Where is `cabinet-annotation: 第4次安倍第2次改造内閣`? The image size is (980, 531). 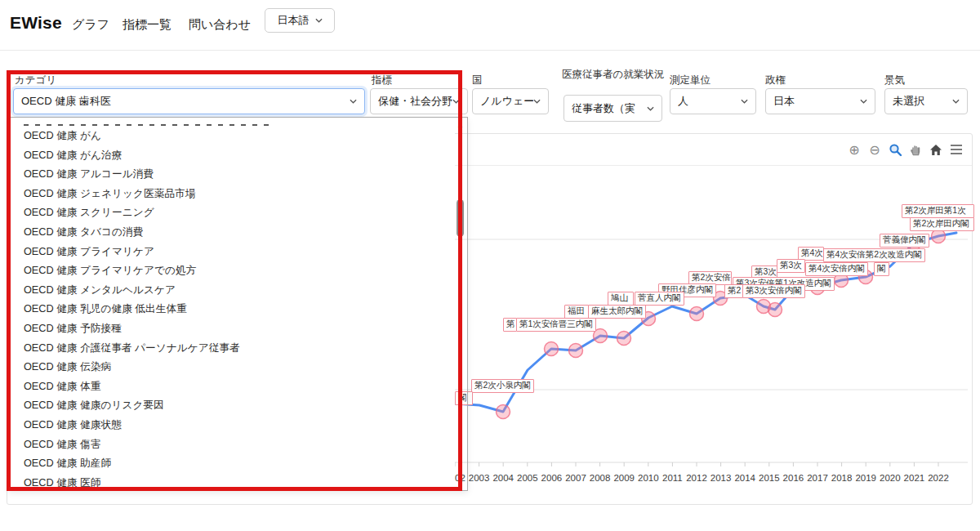 cabinet-annotation: 第4次安倍第2次改造内閣 is located at coordinates (874, 255).